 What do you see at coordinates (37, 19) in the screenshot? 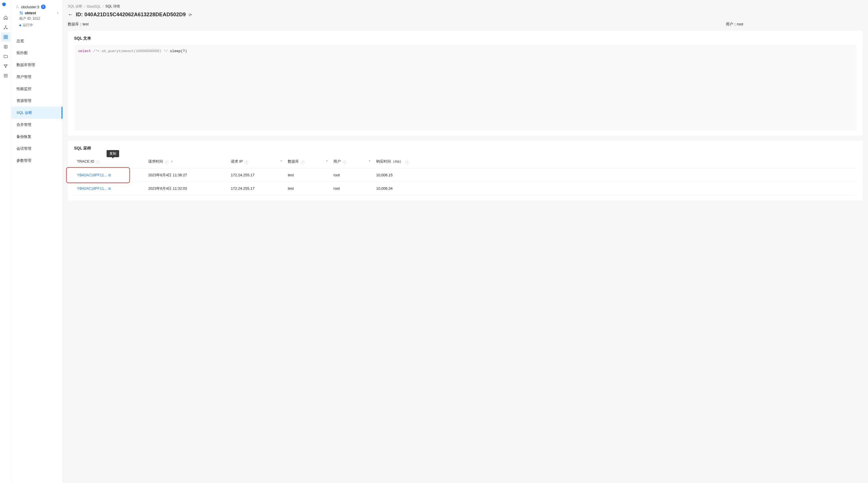
I see `tenant-id: 租户 ID: 1012` at bounding box center [37, 19].